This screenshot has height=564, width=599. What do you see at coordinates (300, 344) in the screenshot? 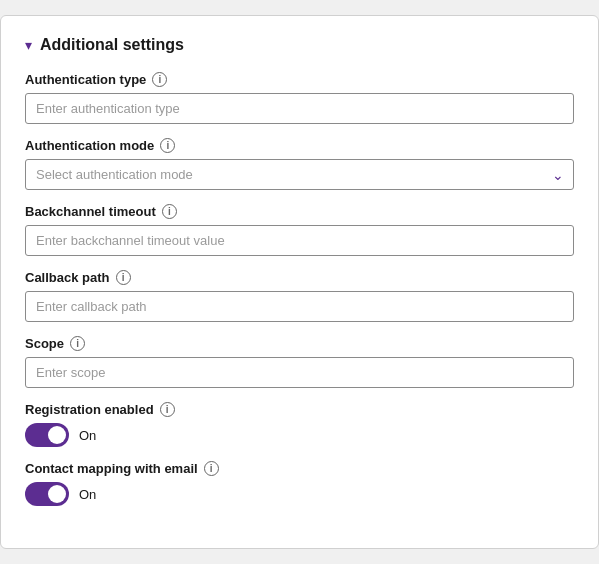
I see `scope-label: Scope i` at bounding box center [300, 344].